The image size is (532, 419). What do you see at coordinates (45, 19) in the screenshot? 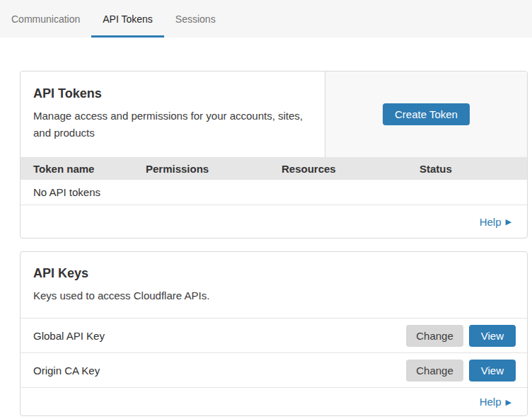
I see `tab-communication-label: Communication` at bounding box center [45, 19].